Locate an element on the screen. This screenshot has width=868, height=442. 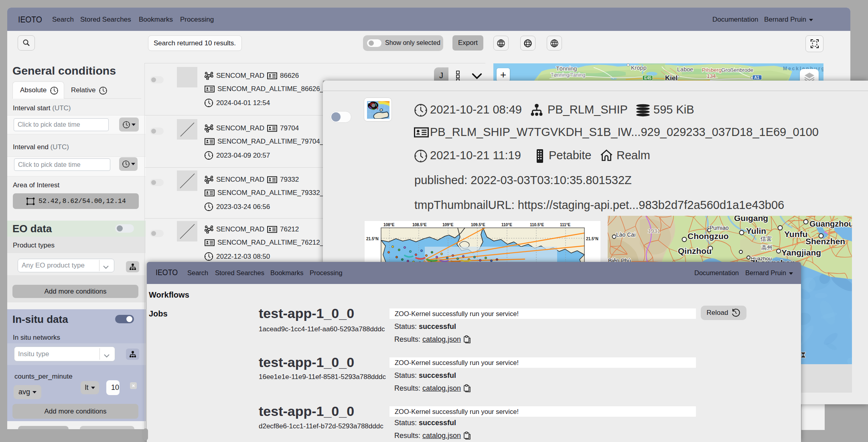
svg-text: Pilsberg is located at coordinates (712, 70).